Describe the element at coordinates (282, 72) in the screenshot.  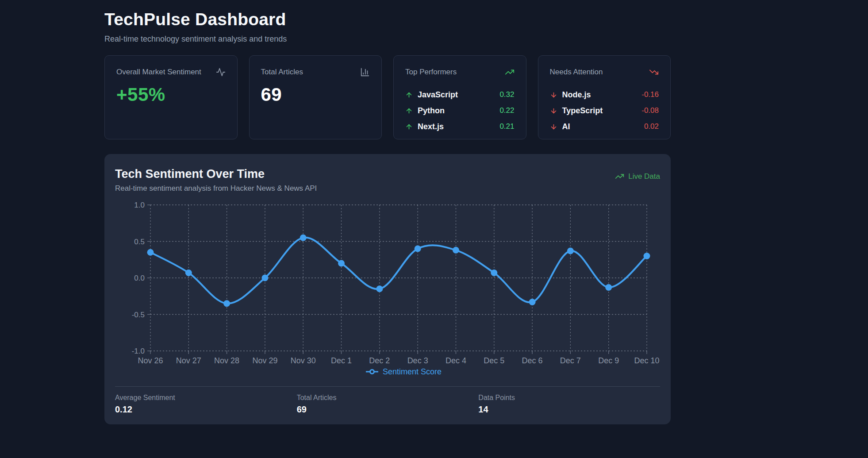
I see `card-label: Total Articles` at that location.